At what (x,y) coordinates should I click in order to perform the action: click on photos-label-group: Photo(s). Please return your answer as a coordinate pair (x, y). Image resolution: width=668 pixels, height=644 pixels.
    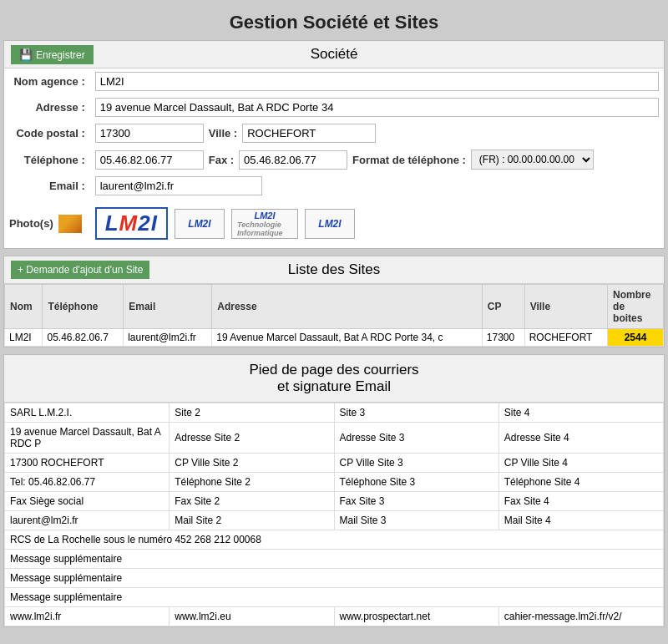
    Looking at the image, I should click on (47, 224).